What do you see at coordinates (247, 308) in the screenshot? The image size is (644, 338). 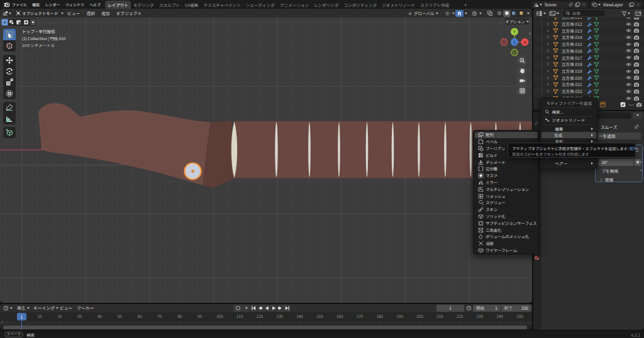 I see `auto-keying-dropdown` at bounding box center [247, 308].